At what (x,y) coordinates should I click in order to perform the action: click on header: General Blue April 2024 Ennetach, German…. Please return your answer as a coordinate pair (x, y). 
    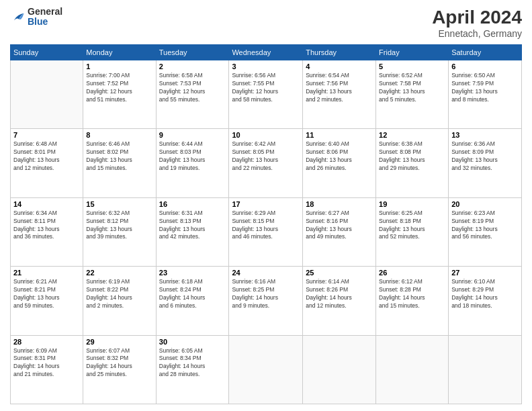
    Looking at the image, I should click on (266, 23).